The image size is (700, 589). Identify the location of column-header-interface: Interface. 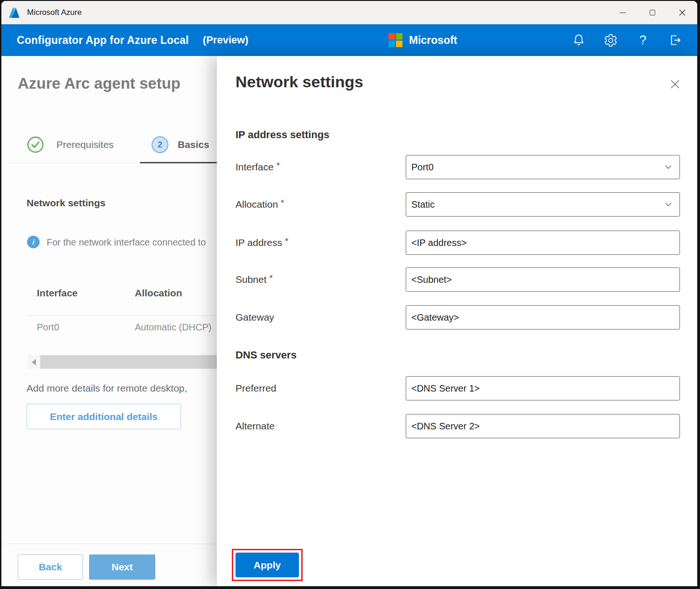
(57, 293).